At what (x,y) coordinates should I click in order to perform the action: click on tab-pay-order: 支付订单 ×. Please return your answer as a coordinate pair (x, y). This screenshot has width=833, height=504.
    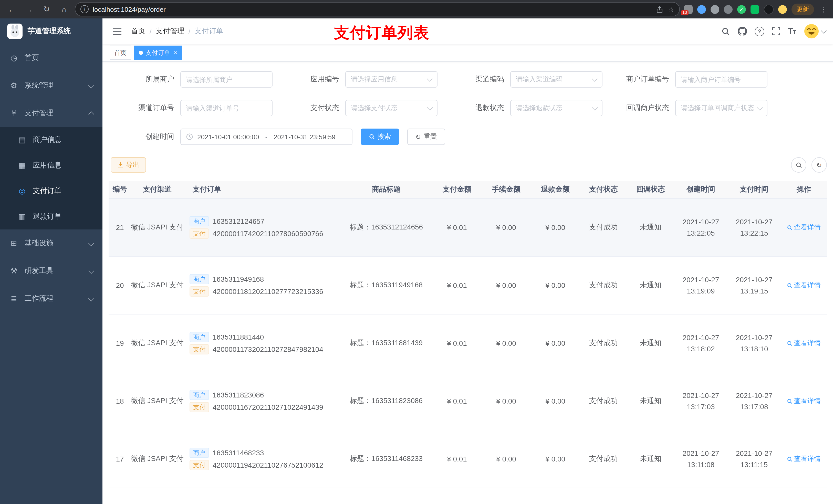
    Looking at the image, I should click on (158, 53).